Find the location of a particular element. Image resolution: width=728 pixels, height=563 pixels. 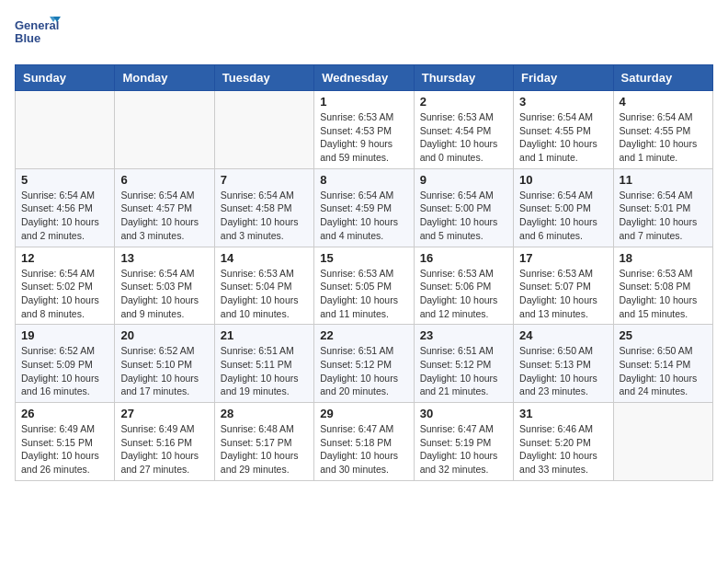

day-number: 16 is located at coordinates (463, 258).